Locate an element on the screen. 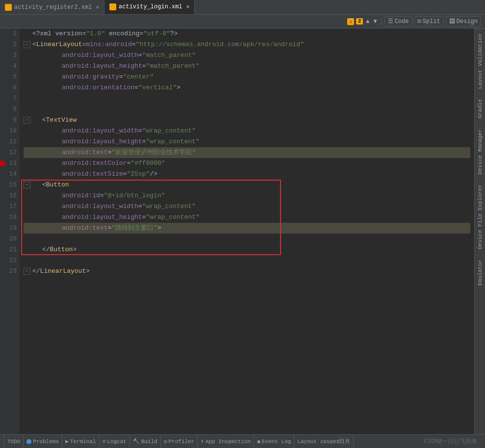 This screenshot has width=485, height=448. code-line-6: android:orientation="vertical"> is located at coordinates (247, 88).